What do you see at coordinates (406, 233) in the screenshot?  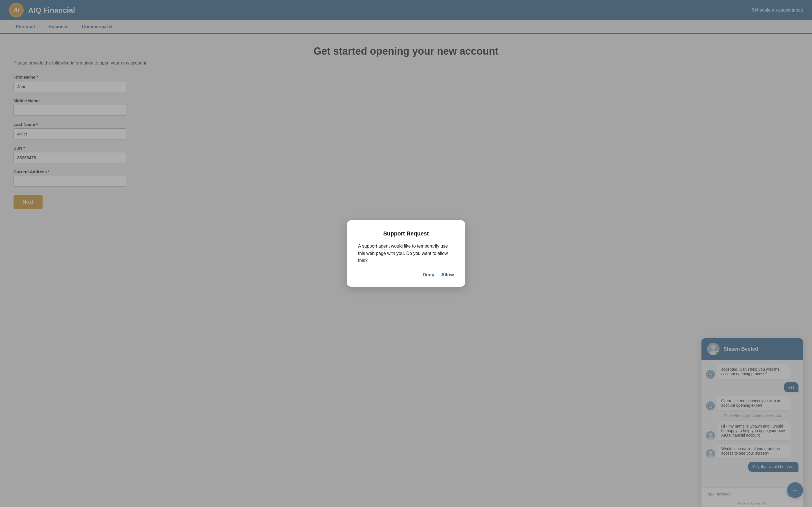 I see `dialog-title: Support Request` at bounding box center [406, 233].